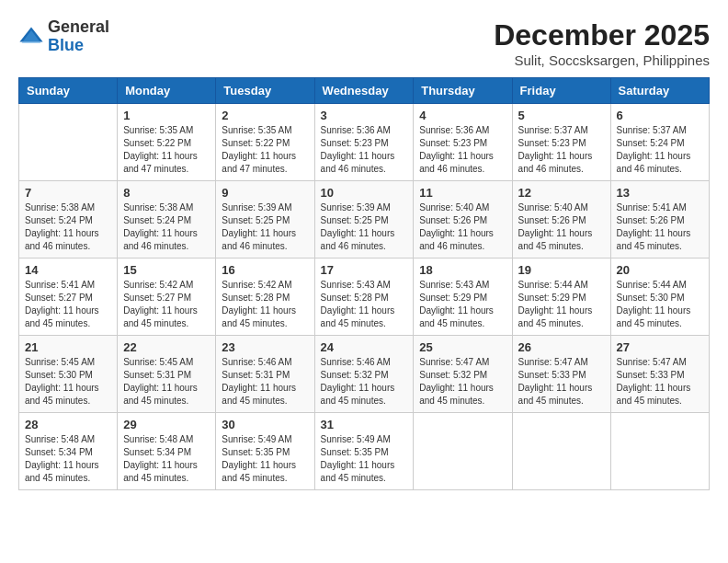 The width and height of the screenshot is (728, 563). What do you see at coordinates (167, 91) in the screenshot?
I see `day-of-week-header: Monday` at bounding box center [167, 91].